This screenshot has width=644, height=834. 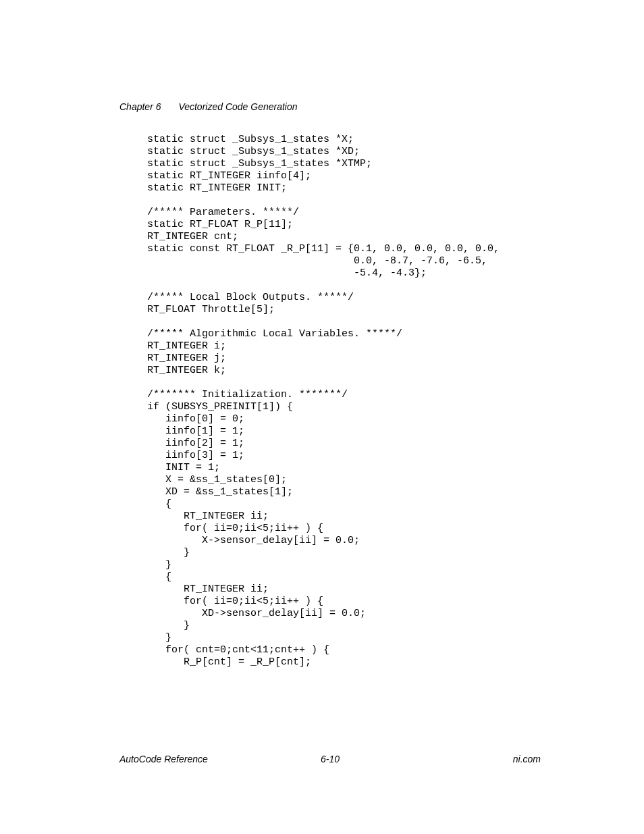 What do you see at coordinates (238, 107) in the screenshot?
I see `chapter-title: Vectorized Code Generation` at bounding box center [238, 107].